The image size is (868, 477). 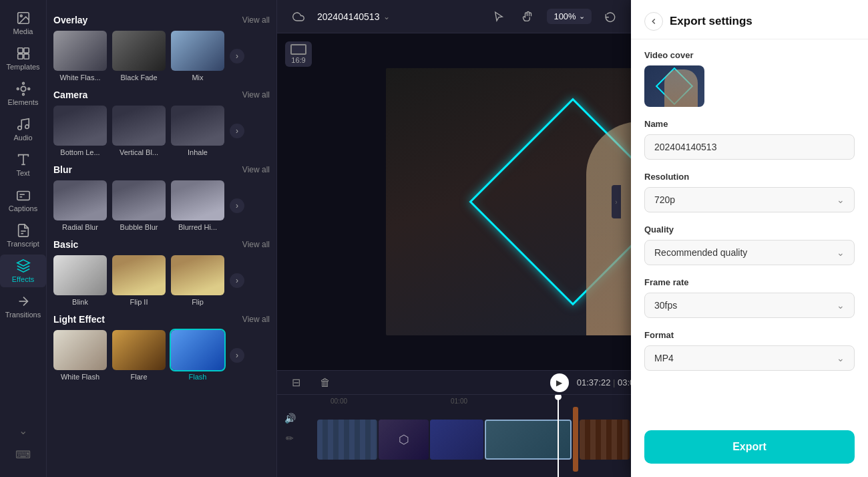 What do you see at coordinates (403, 440) in the screenshot?
I see `clip-2: ⬡` at bounding box center [403, 440].